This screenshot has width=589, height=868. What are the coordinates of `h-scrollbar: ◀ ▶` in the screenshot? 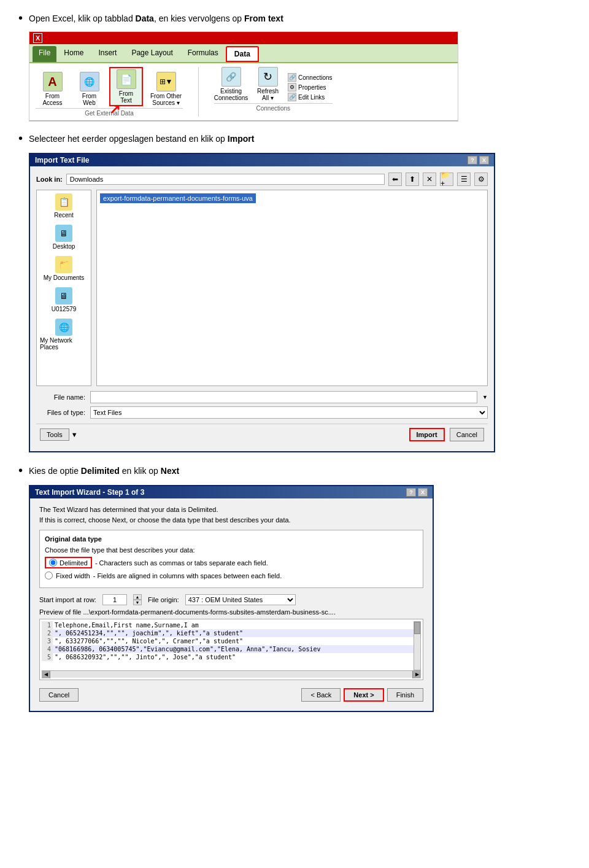 It's located at (231, 674).